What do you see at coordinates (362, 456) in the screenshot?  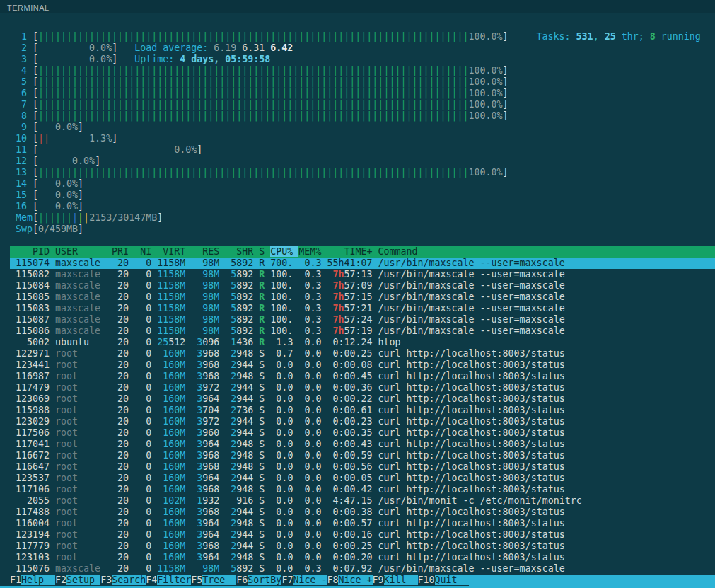 I see `process-row: 116672 root 20 0 160M 3968 2948 S 0.0 0.…` at bounding box center [362, 456].